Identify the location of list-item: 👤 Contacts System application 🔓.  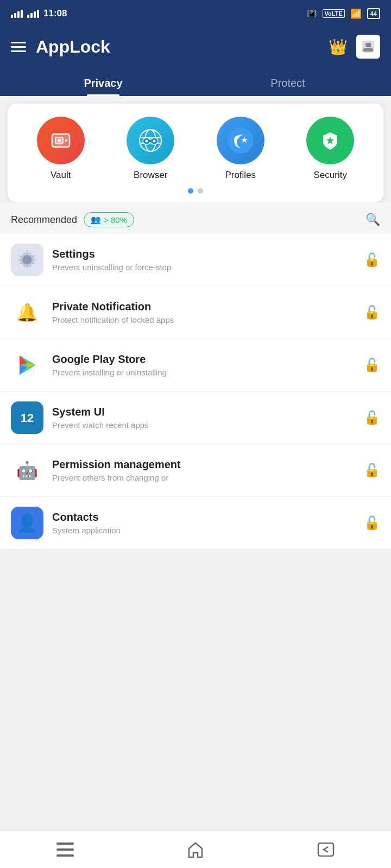
(195, 523).